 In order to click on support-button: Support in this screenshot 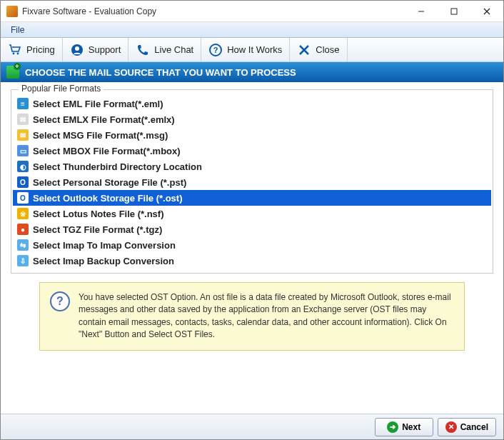, I will do `click(96, 50)`.